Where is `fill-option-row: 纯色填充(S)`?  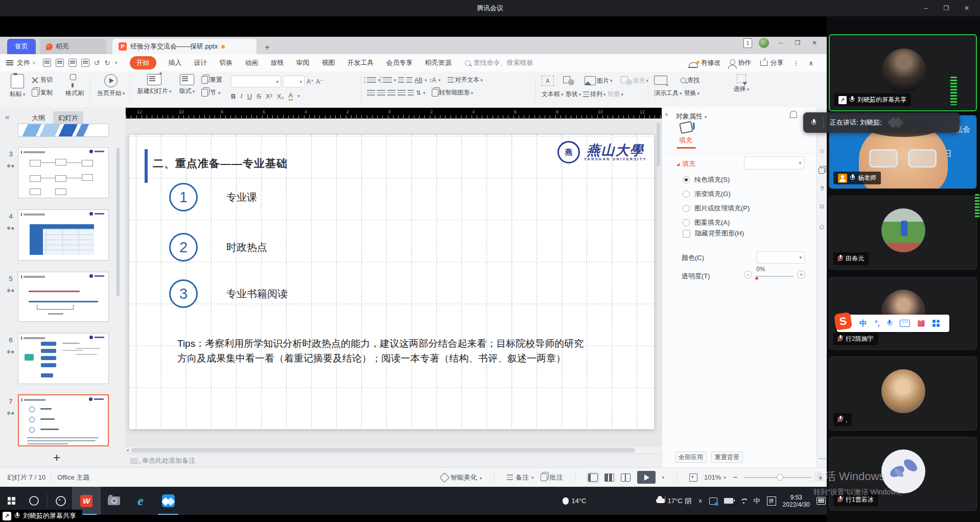
fill-option-row: 纯色填充(S) is located at coordinates (716, 180).